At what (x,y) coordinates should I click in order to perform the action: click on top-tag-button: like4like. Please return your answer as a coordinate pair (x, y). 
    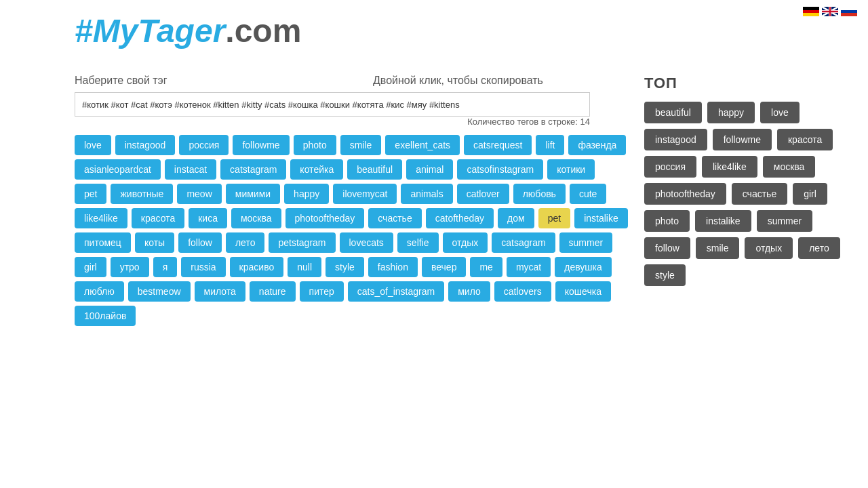
    Looking at the image, I should click on (730, 167).